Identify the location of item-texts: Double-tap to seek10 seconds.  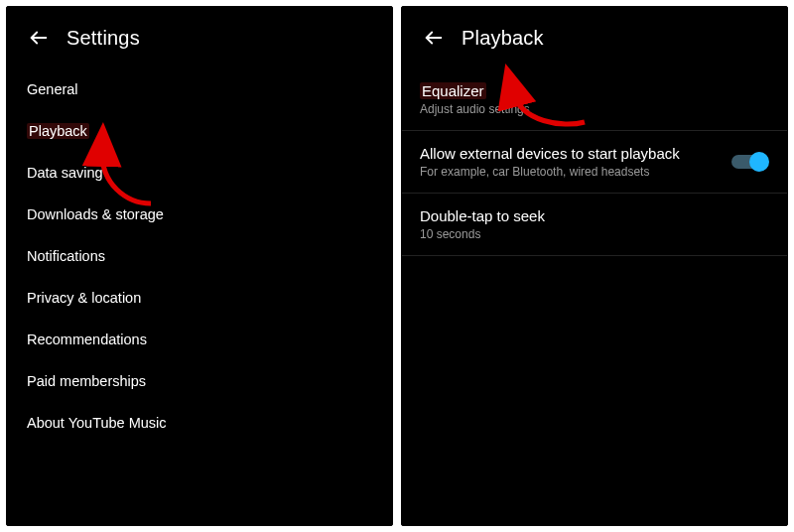
(595, 224).